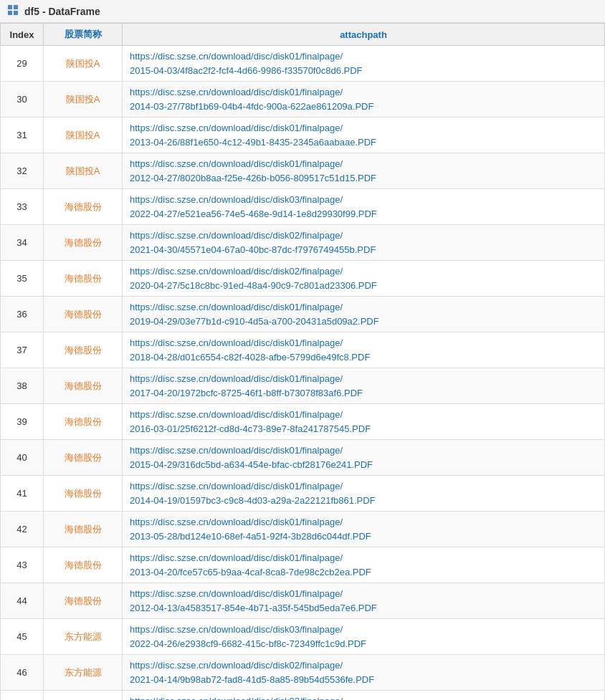  I want to click on cell-index: 33, so click(22, 207).